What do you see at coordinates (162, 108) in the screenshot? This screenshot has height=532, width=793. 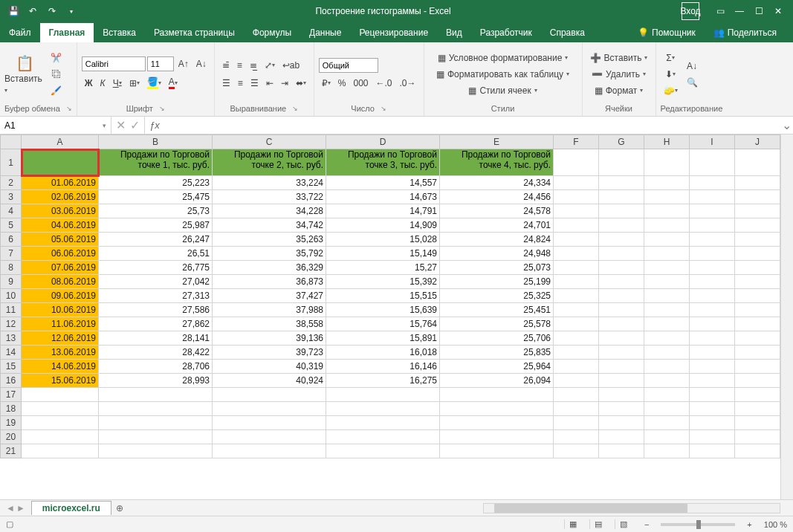 I see `font-dialog-icon: ↘` at bounding box center [162, 108].